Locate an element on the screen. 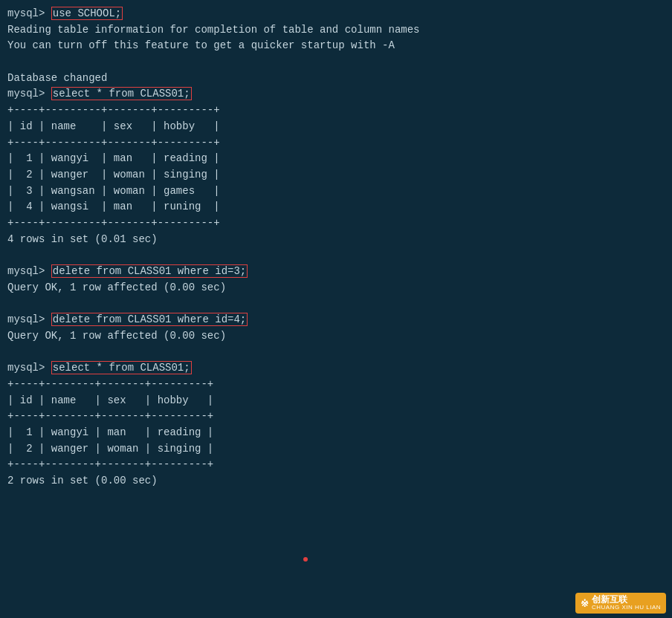 This screenshot has height=618, width=672. watermark: ※ 创新互联 CHUANG XIN HU LIAN is located at coordinates (621, 603).